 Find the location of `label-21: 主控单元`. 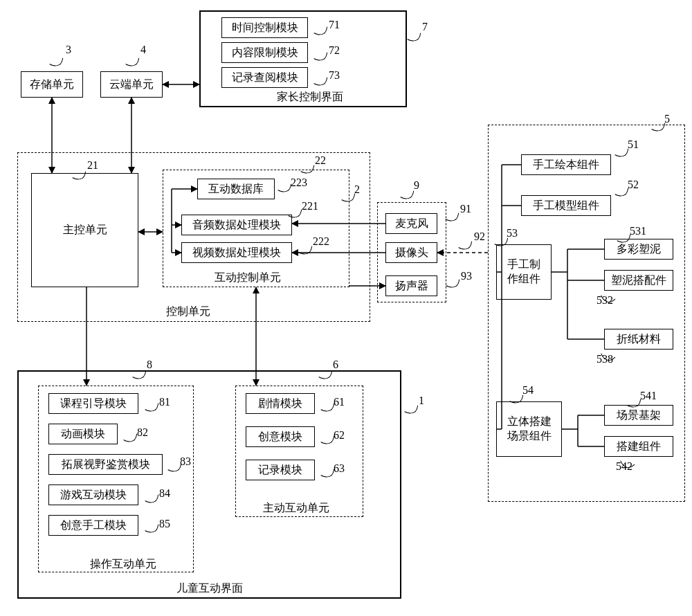

label-21: 主控单元 is located at coordinates (85, 230).